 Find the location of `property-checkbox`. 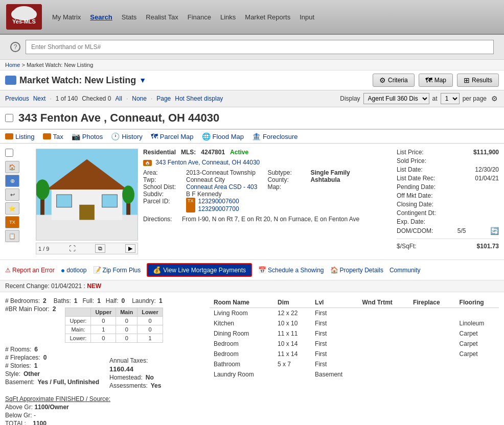

property-checkbox is located at coordinates (9, 118).